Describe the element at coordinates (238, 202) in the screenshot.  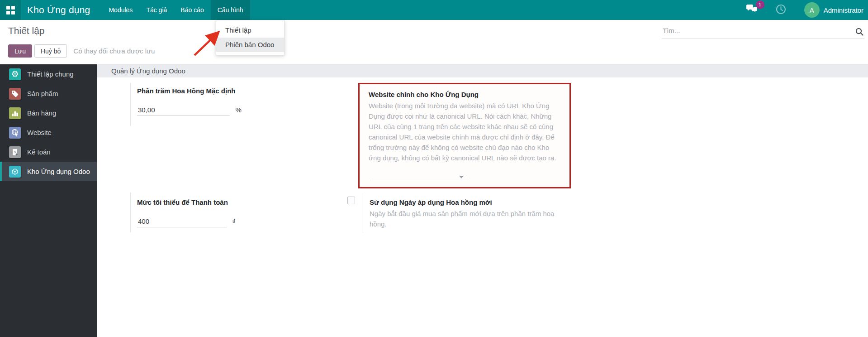
I see `setting-label: Mức tối thiểu để Thanh toán` at that location.